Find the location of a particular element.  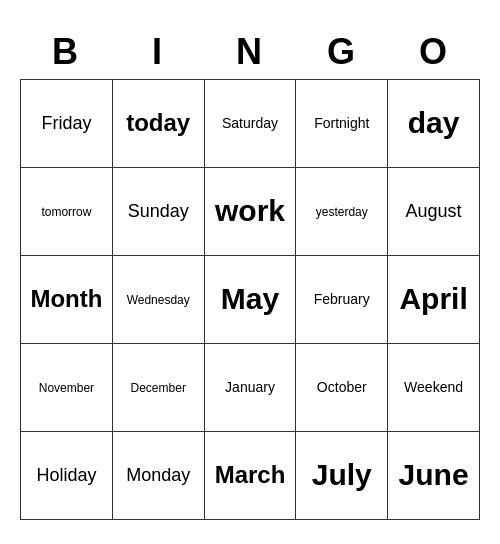

table-row: NovemberDecemberJanuaryOctoberWeekend is located at coordinates (250, 387).